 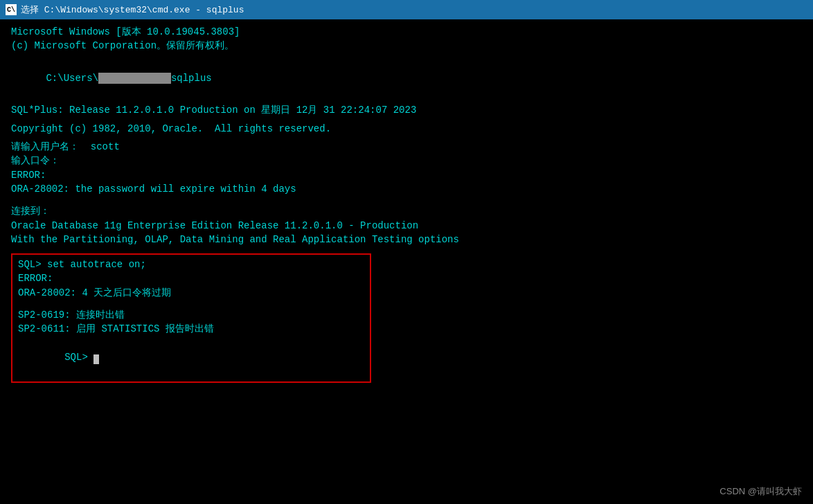 I want to click on terminal-line-4: SQL*Plus: Release 11.2.0.1.0 Production …, so click(x=406, y=110).